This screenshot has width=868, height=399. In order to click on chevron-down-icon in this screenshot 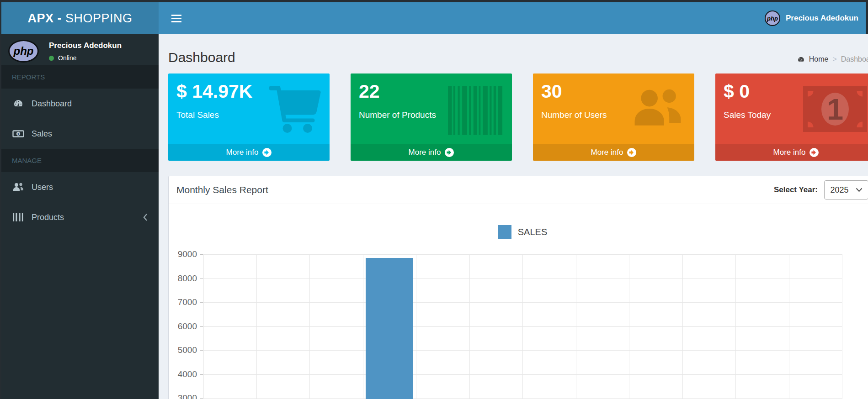, I will do `click(859, 190)`.